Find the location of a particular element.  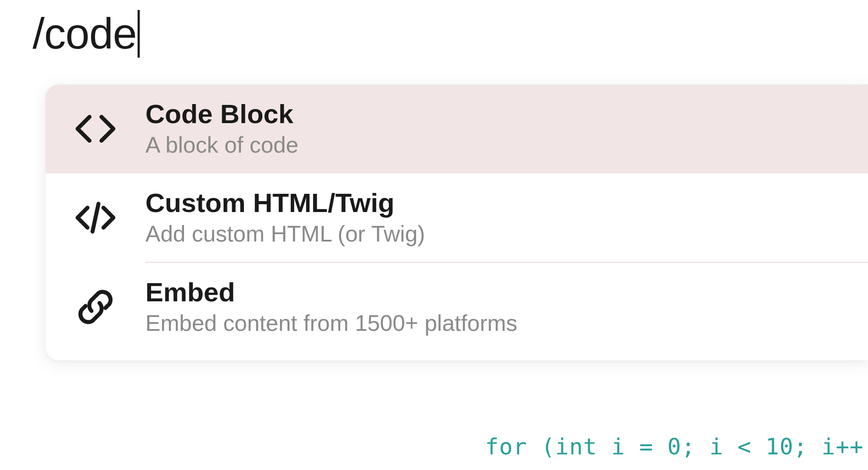

slash-command-text: /code is located at coordinates (85, 34).